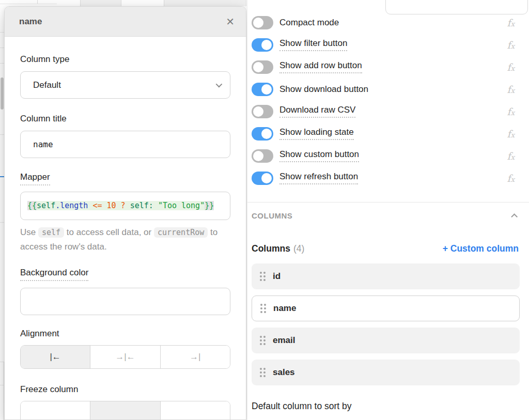  I want to click on popover-header: name ✕, so click(125, 22).